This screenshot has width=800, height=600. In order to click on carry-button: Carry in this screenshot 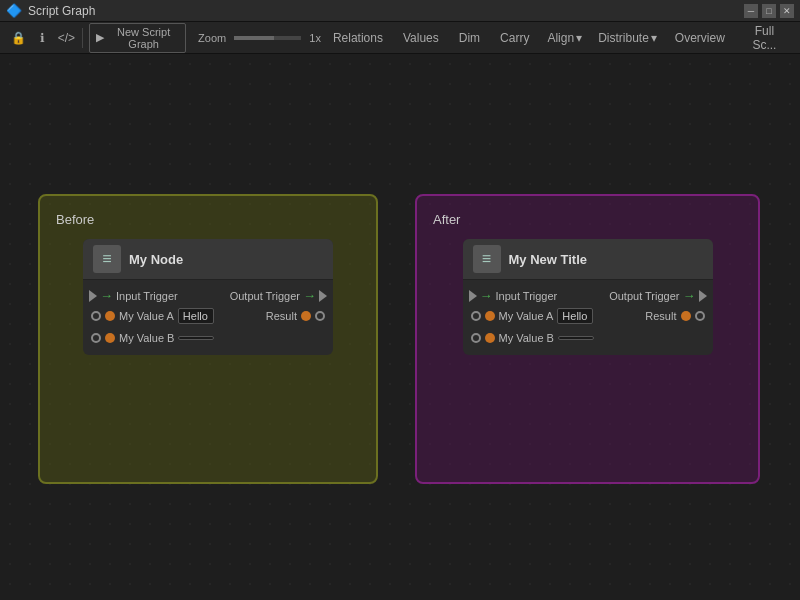, I will do `click(514, 38)`.